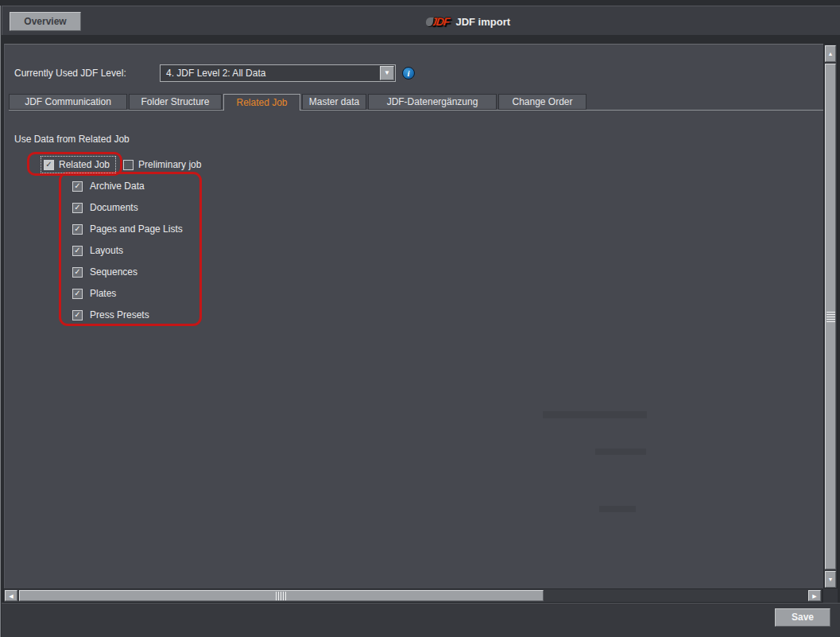  I want to click on scroll-left-icon: ◀, so click(11, 596).